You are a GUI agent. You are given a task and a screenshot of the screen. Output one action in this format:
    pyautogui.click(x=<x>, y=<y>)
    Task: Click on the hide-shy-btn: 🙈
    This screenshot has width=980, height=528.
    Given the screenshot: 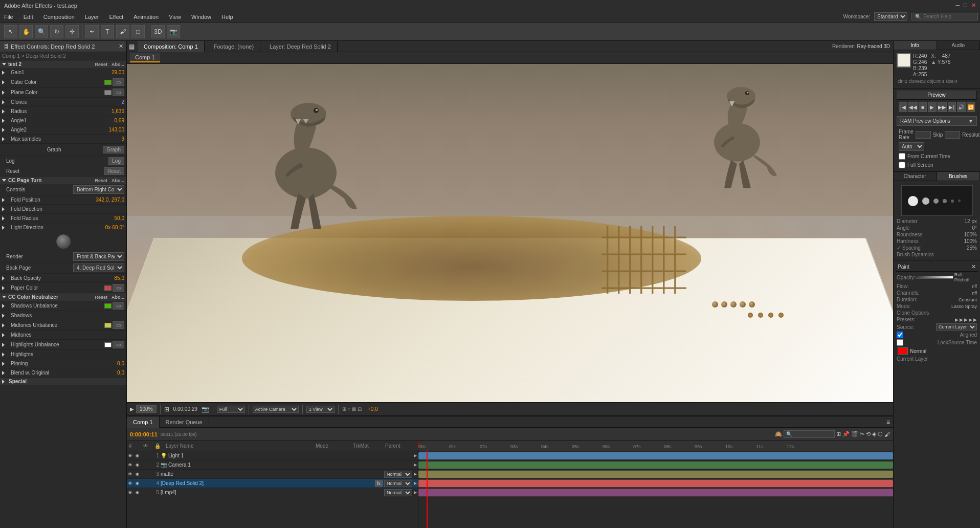 What is the action you would take?
    pyautogui.click(x=778, y=434)
    